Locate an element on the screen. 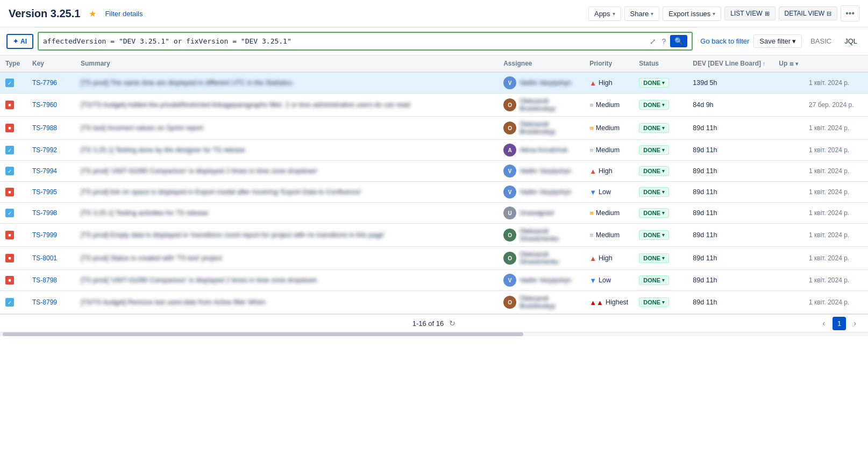 The width and height of the screenshot is (868, 455). table-row: ✓ TS-7998 [TS 3.25.1] Testing activities… is located at coordinates (434, 213).